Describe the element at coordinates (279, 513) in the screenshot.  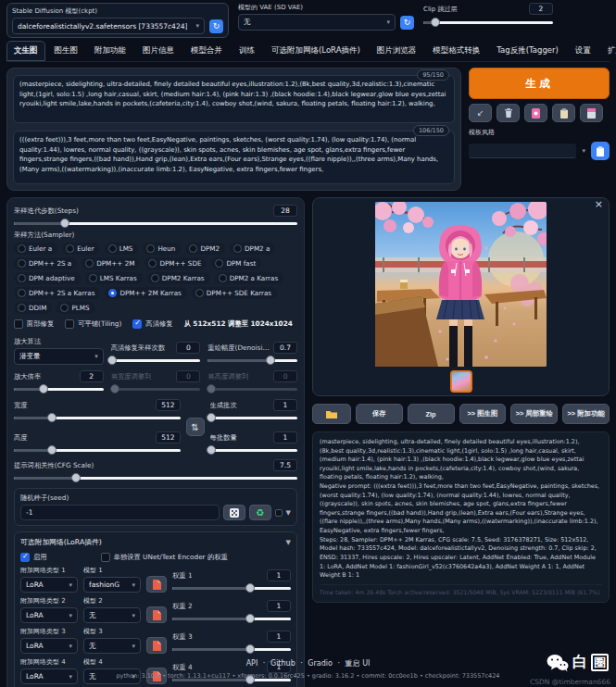
I see `extra-seed-checkbox` at that location.